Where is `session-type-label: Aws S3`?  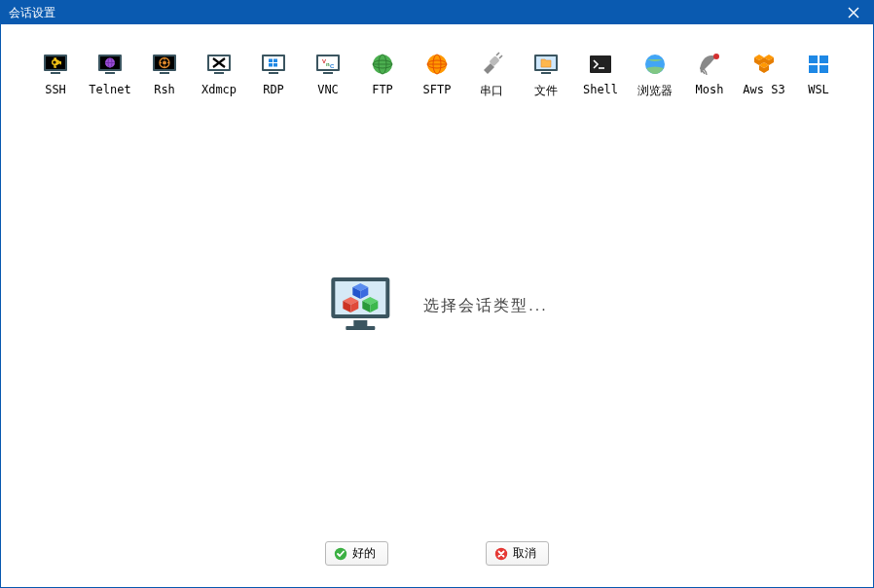
session-type-label: Aws S3 is located at coordinates (763, 90).